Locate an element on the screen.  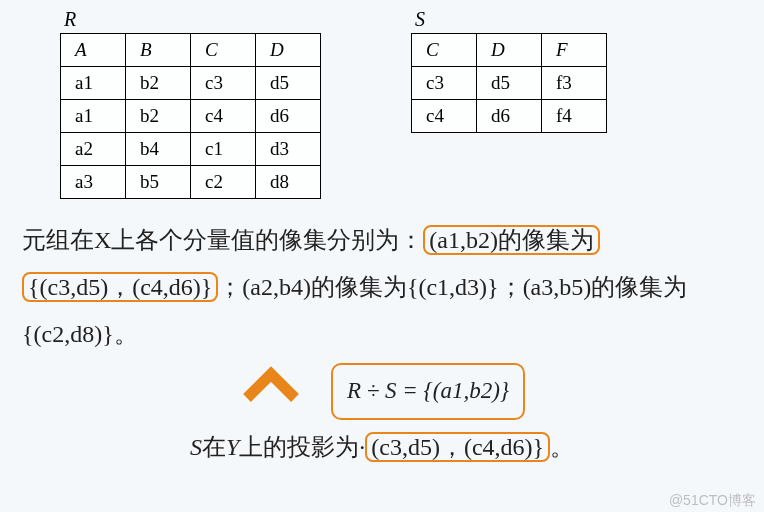
watermark: @51CTO博客 is located at coordinates (712, 501).